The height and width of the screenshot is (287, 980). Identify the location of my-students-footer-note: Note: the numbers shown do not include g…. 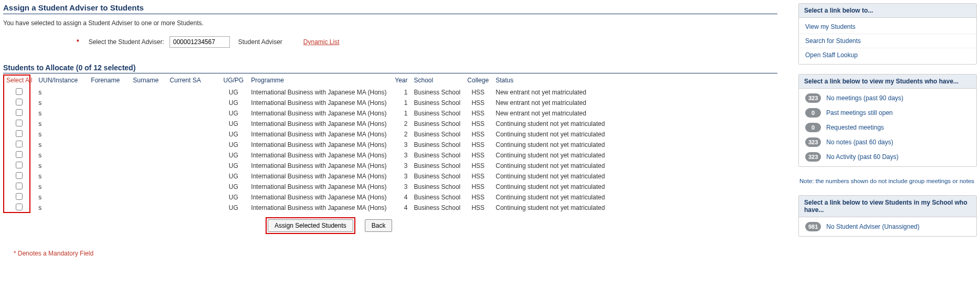
(888, 181).